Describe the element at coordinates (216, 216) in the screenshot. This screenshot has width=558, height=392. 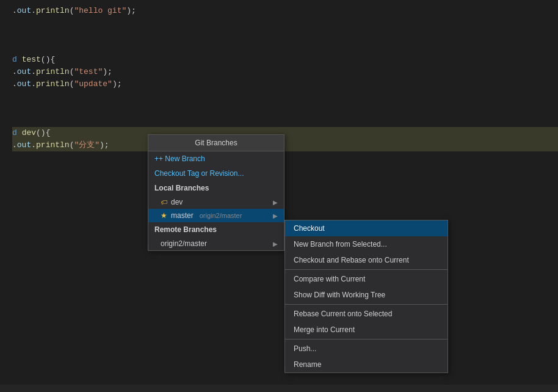
I see `branch-master: ★ master origin2/master ▶` at that location.